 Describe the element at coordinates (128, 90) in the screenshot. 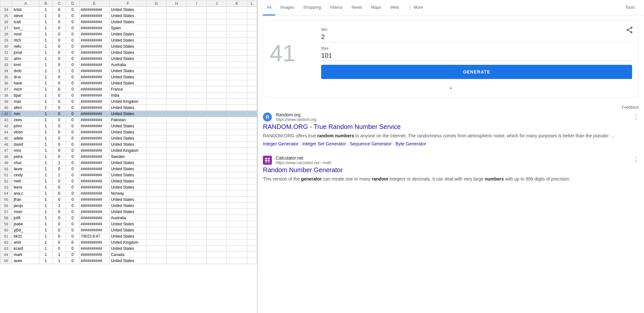

I see `cell-f: France` at that location.